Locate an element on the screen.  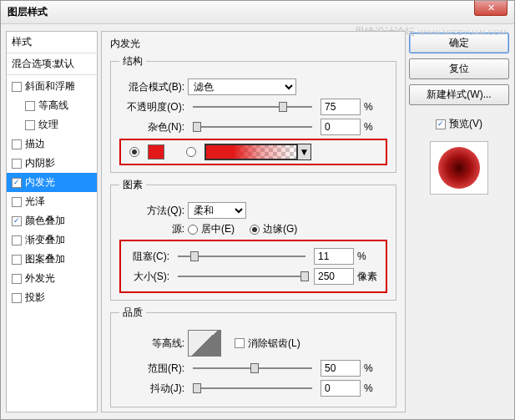
sidebar-item-label: 纹理 is located at coordinates (48, 125).